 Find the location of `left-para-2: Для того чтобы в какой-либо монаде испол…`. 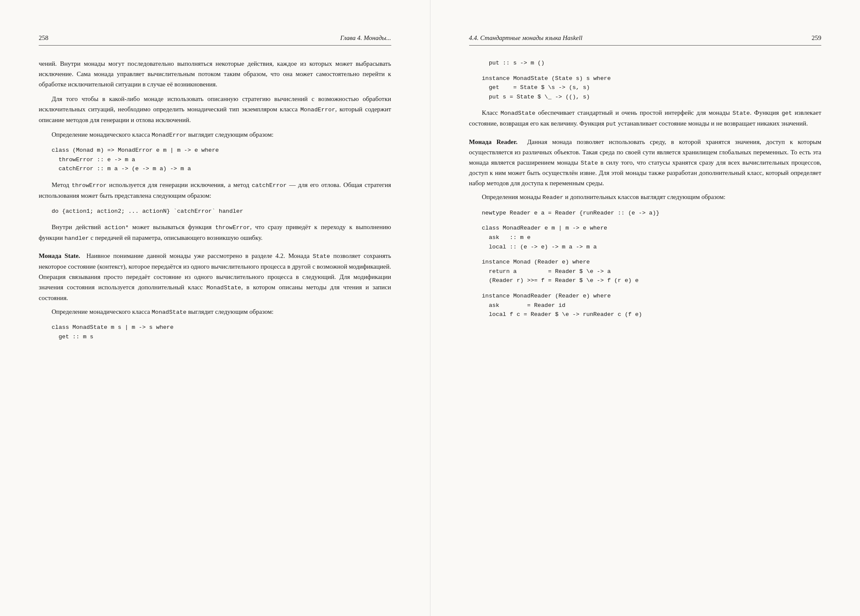

left-para-2: Для того чтобы в какой-либо монаде испол… is located at coordinates (215, 109).